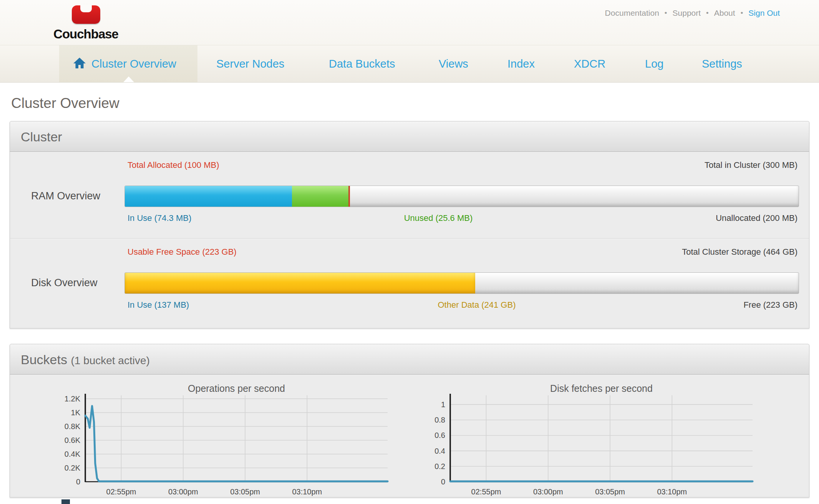 The height and width of the screenshot is (504, 819). Describe the element at coordinates (41, 137) in the screenshot. I see `cluster-panel-title: Cluster` at that location.